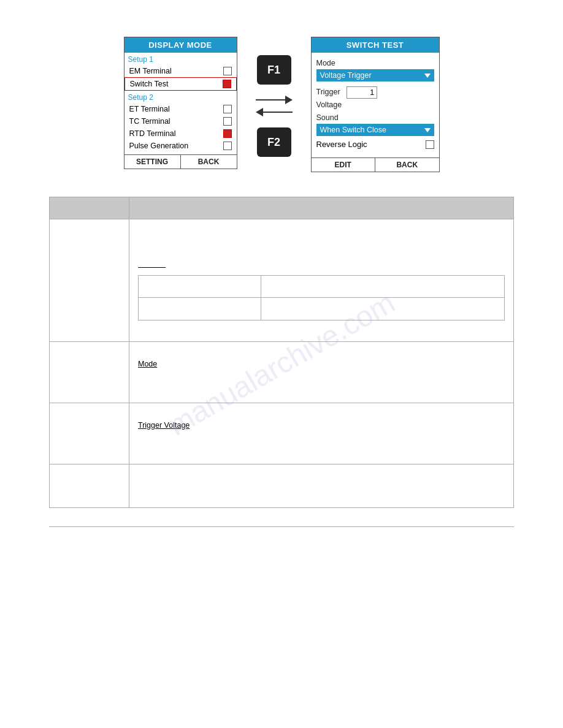  What do you see at coordinates (321, 434) in the screenshot?
I see `row3-col-right: Trigger Voltage` at bounding box center [321, 434].